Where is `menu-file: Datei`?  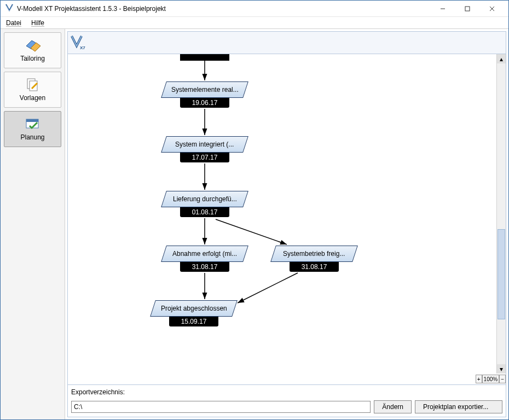 menu-file: Datei is located at coordinates (14, 23).